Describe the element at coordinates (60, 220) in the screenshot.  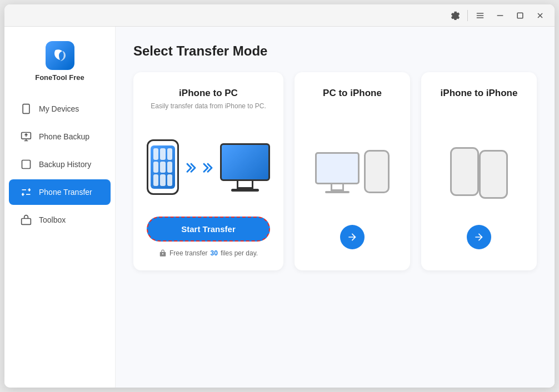
I see `sidebar-item-toolbox: Toolbox` at that location.